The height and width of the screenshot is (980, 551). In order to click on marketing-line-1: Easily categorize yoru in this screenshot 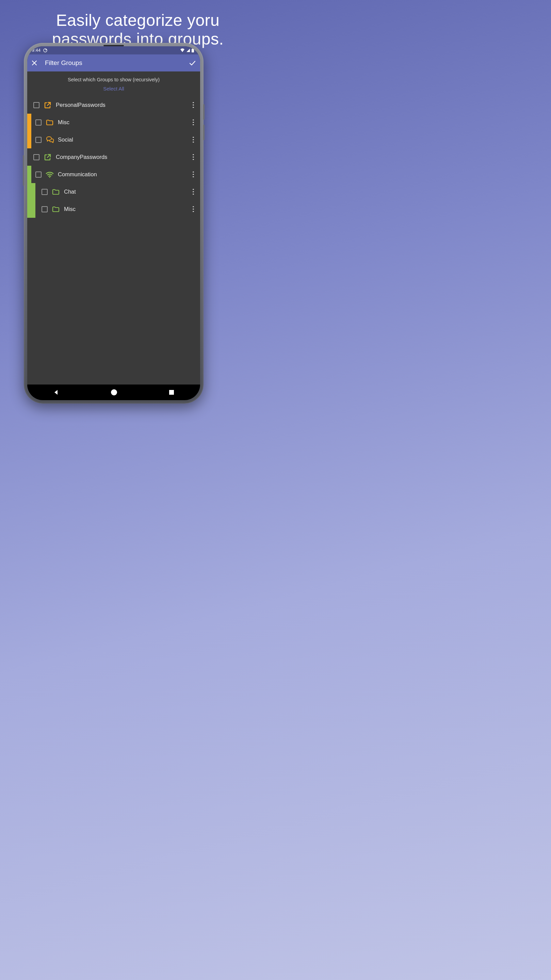, I will do `click(138, 21)`.